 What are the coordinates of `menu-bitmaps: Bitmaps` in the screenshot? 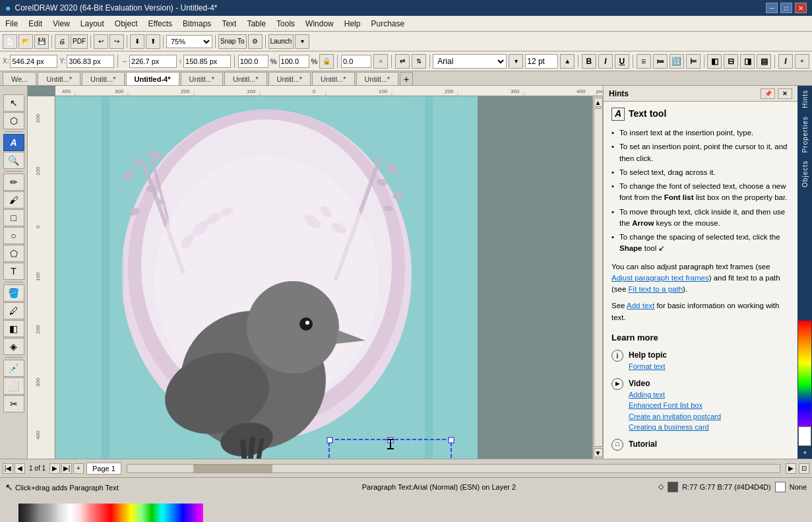 It's located at (197, 24).